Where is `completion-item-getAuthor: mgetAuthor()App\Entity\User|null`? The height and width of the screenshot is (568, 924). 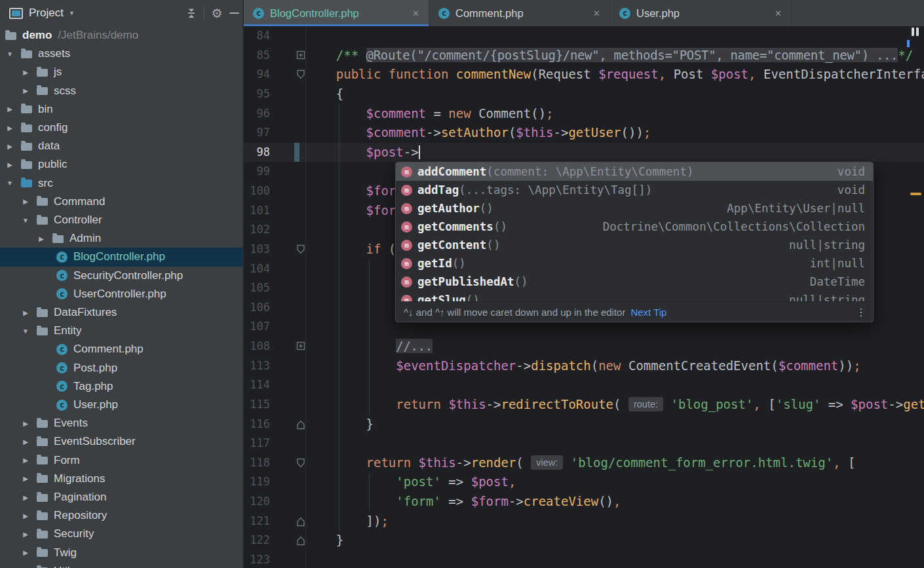 completion-item-getAuthor: mgetAuthor()App\Entity\User|null is located at coordinates (634, 208).